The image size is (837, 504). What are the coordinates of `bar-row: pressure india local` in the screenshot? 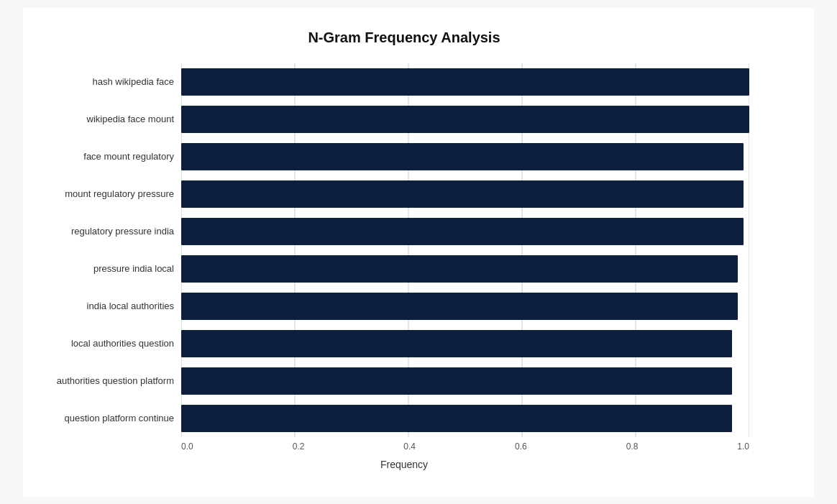 It's located at (465, 269).